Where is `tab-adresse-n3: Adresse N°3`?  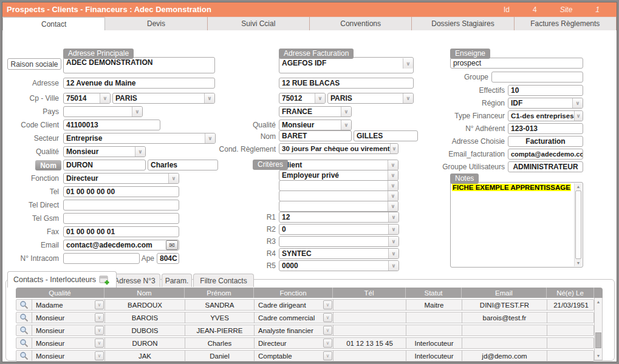
tab-adresse-n3: Adresse N°3 is located at coordinates (135, 280).